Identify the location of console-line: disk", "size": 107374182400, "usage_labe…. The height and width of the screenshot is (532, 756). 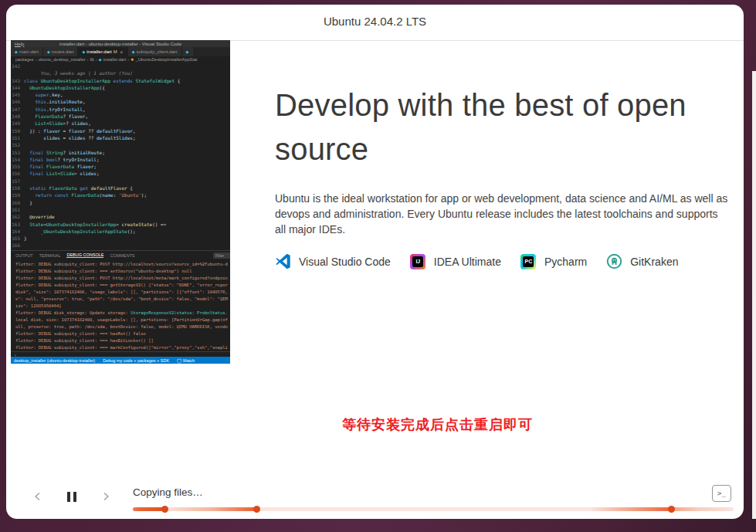
(120, 292).